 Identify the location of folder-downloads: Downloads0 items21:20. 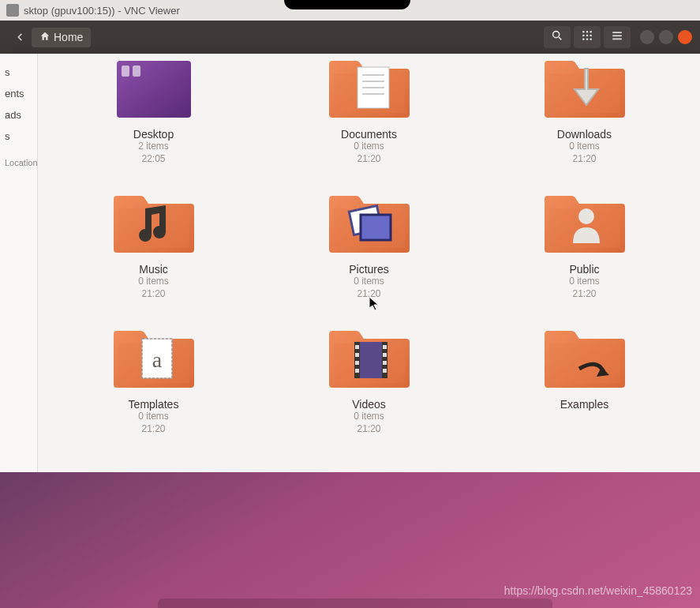
(585, 109).